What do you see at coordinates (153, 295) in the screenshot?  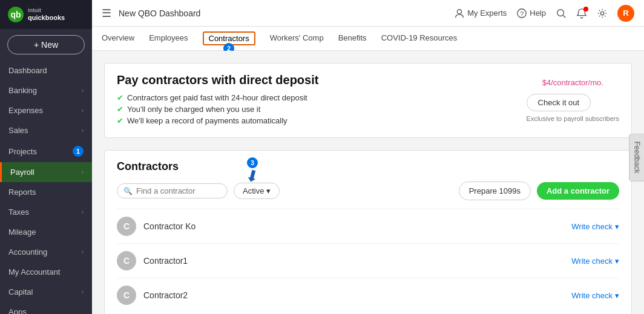 I see `contractor-left: C Contractor2` at bounding box center [153, 295].